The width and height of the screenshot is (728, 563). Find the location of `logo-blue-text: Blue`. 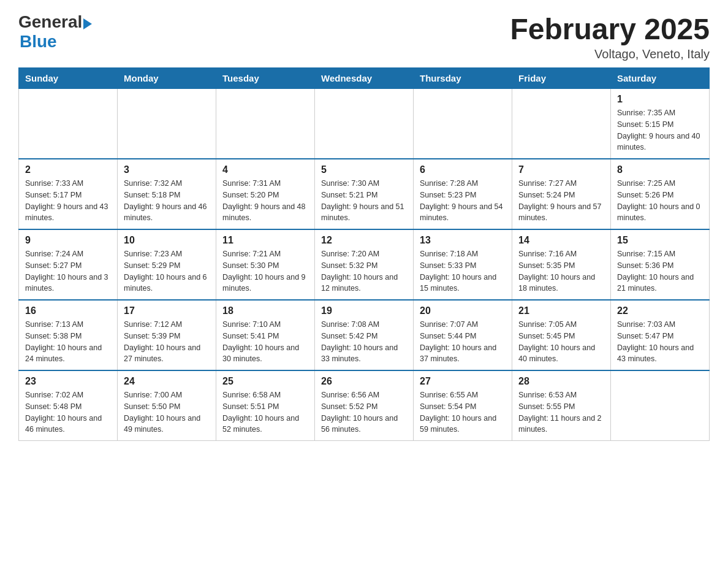

logo-blue-text: Blue is located at coordinates (38, 42).